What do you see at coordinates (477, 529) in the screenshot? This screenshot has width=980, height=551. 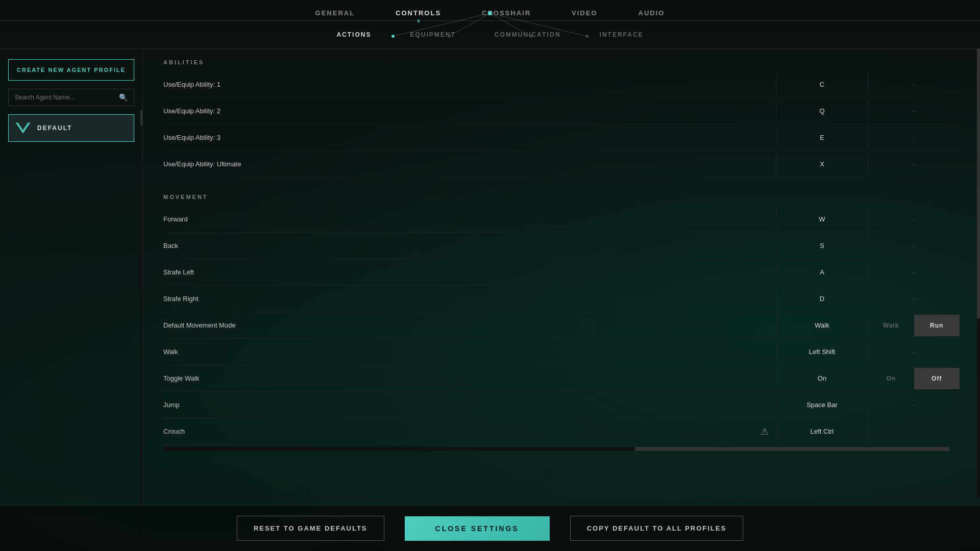 I see `close-settings-button: CLOSE SETTINGS` at bounding box center [477, 529].